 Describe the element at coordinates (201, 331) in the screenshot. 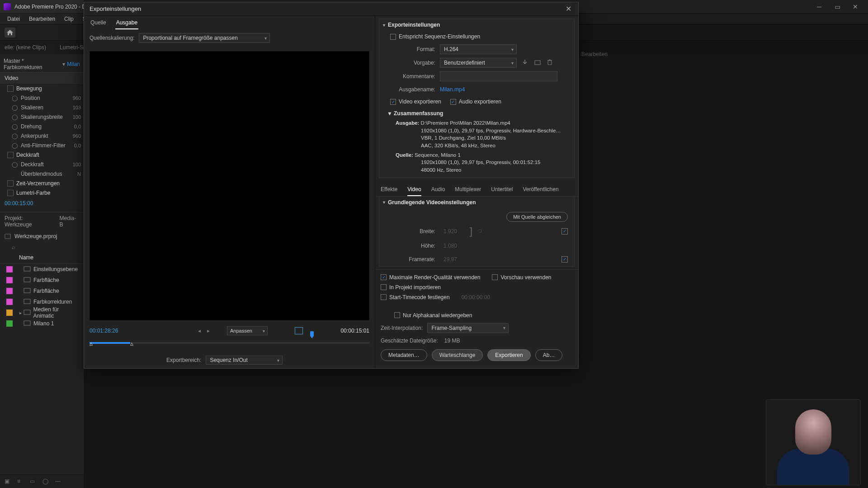

I see `step-back-icon: ◂` at that location.